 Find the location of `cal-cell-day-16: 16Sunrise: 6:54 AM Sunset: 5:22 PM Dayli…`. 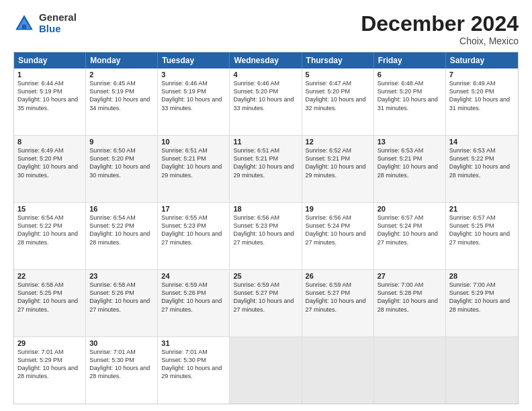

cal-cell-day-16: 16Sunrise: 6:54 AM Sunset: 5:22 PM Dayli… is located at coordinates (122, 236).